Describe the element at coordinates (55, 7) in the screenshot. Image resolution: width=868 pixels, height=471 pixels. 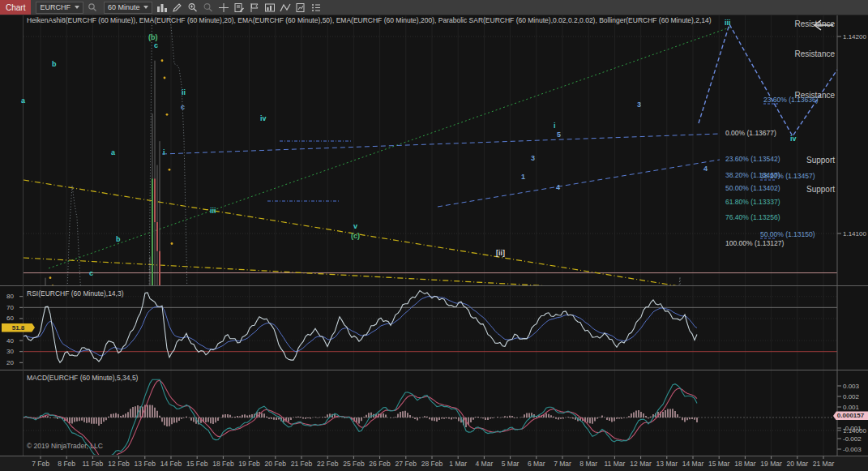
I see `instrument-value: EURCHF` at that location.